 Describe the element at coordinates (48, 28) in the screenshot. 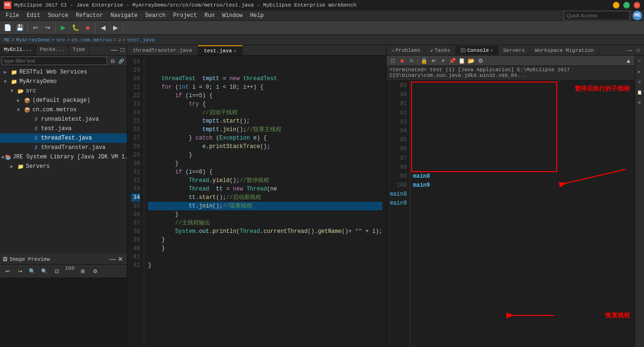

I see `redo-button: ↪` at that location.